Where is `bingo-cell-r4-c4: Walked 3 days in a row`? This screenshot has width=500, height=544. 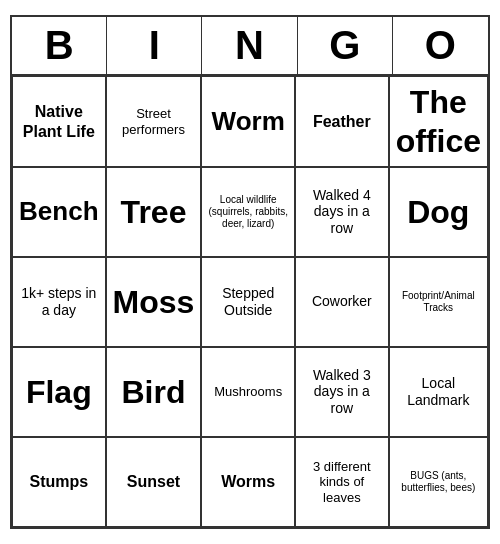
bingo-cell-r4-c4: Walked 3 days in a row is located at coordinates (342, 392).